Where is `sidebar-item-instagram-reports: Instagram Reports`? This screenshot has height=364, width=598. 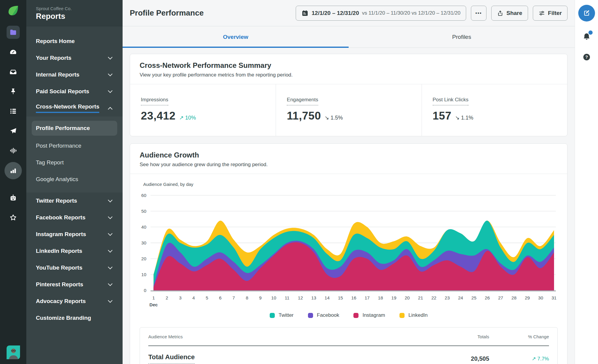
sidebar-item-instagram-reports: Instagram Reports is located at coordinates (74, 234).